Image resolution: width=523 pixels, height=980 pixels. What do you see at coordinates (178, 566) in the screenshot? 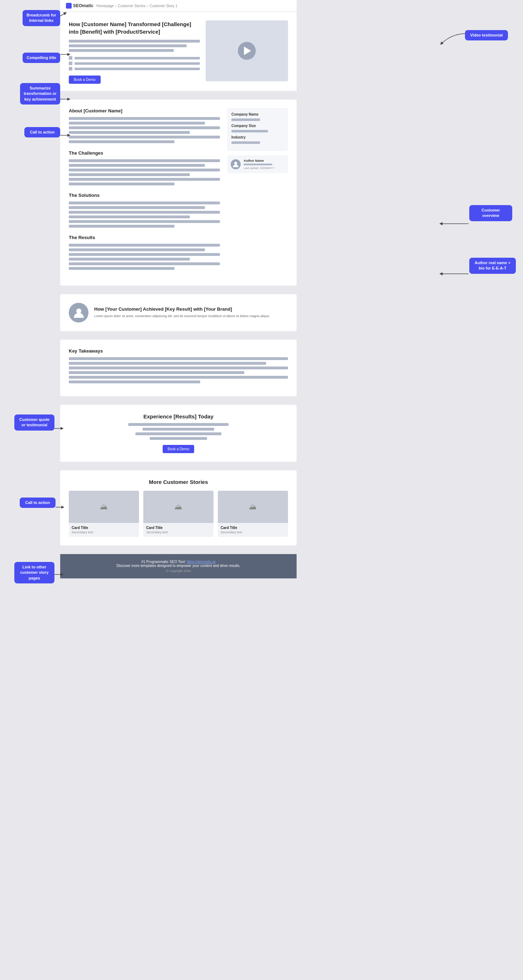
I see `site-footer: #1 Programmatic SEO Tool: https://seomat…` at bounding box center [178, 566].